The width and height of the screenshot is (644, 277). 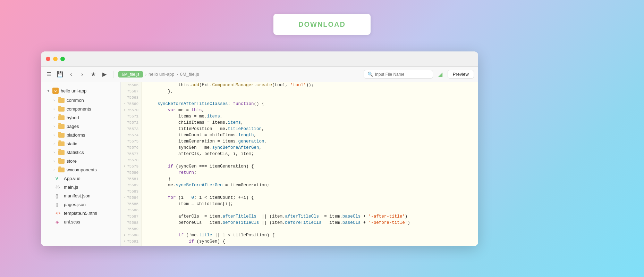 What do you see at coordinates (310, 242) in the screenshot?
I see `code-line-75591: if (syncGen) {` at bounding box center [310, 242].